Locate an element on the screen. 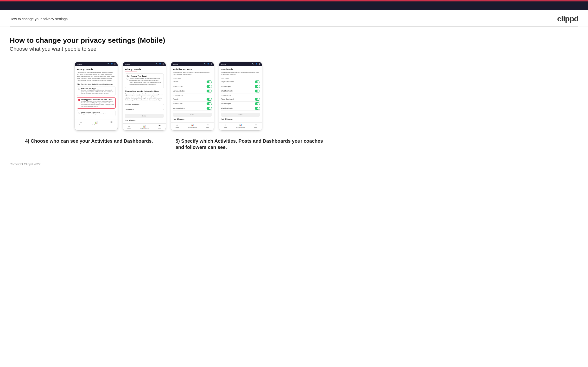 The width and height of the screenshot is (588, 367). toggle-label-manual-c: Manual Activities is located at coordinates (179, 91).